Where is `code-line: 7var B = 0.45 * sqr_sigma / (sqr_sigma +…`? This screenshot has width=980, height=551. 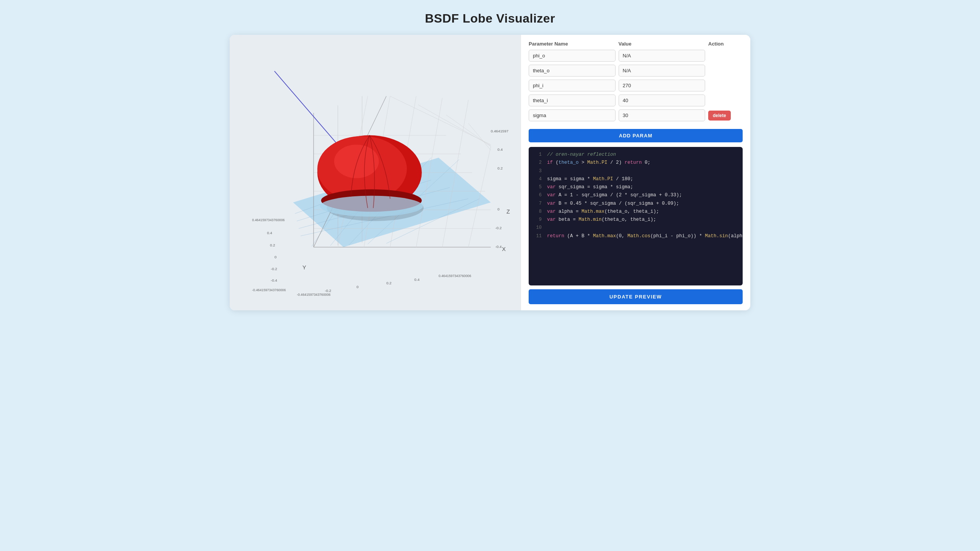
code-line: 7var B = 0.45 * sqr_sigma / (sqr_sigma +… is located at coordinates (635, 204).